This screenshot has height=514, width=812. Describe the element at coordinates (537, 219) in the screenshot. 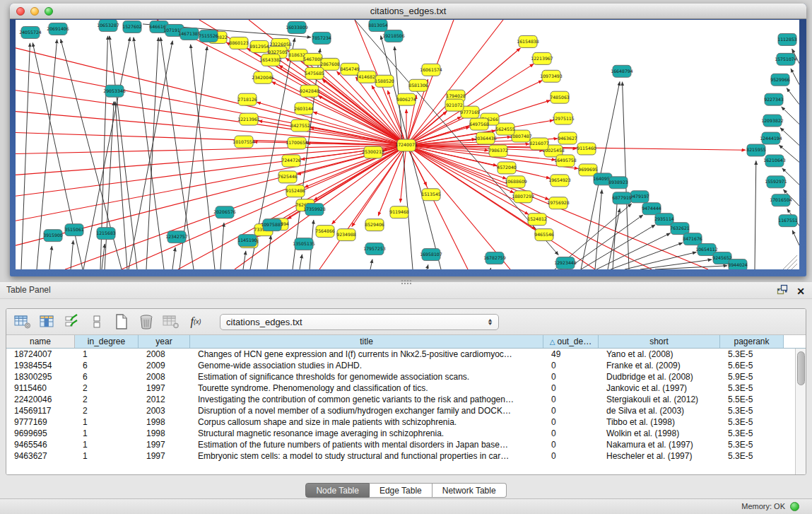

I see `graph-node: 1524812` at that location.